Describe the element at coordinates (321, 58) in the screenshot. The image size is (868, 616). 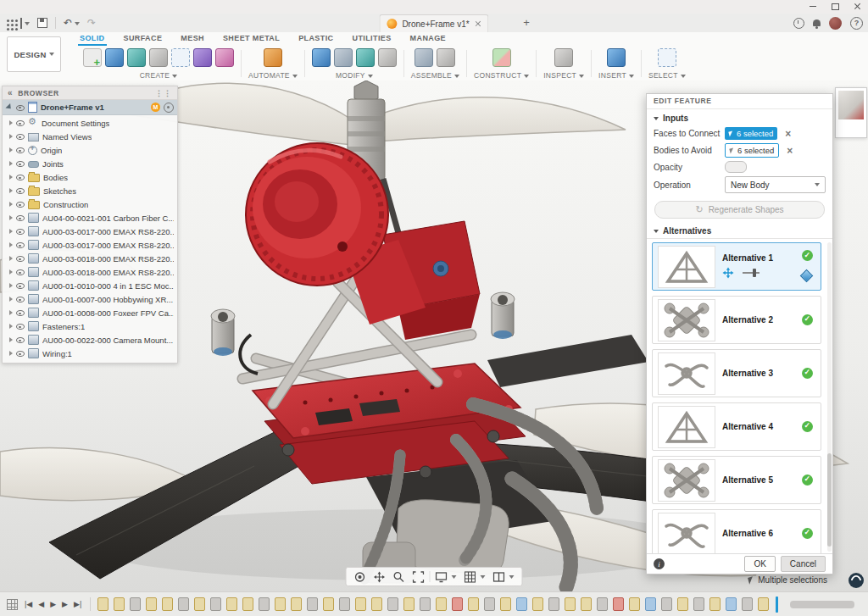
I see `press-pull-tool-icon` at that location.